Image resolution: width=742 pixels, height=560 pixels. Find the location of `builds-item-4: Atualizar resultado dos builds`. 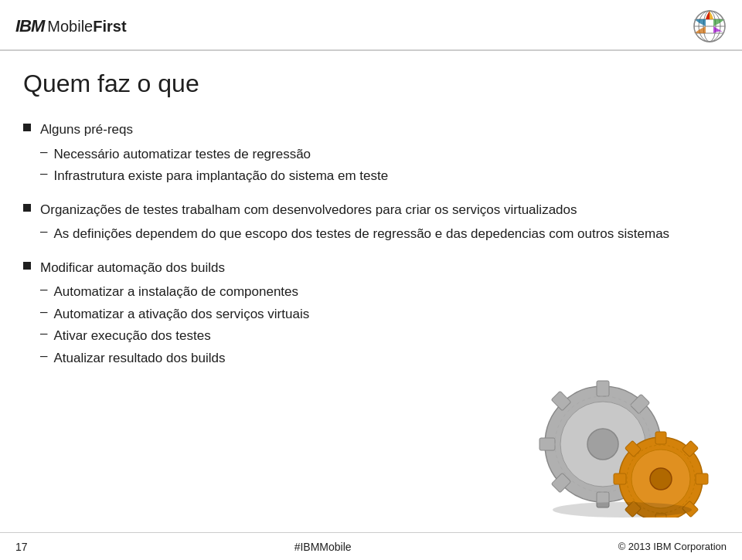

builds-item-4: Atualizar resultado dos builds is located at coordinates (139, 358).